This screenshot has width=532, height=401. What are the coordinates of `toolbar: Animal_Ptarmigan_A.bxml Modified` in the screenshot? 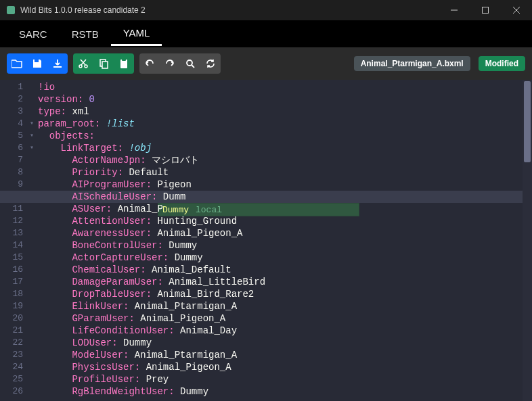 It's located at (266, 64).